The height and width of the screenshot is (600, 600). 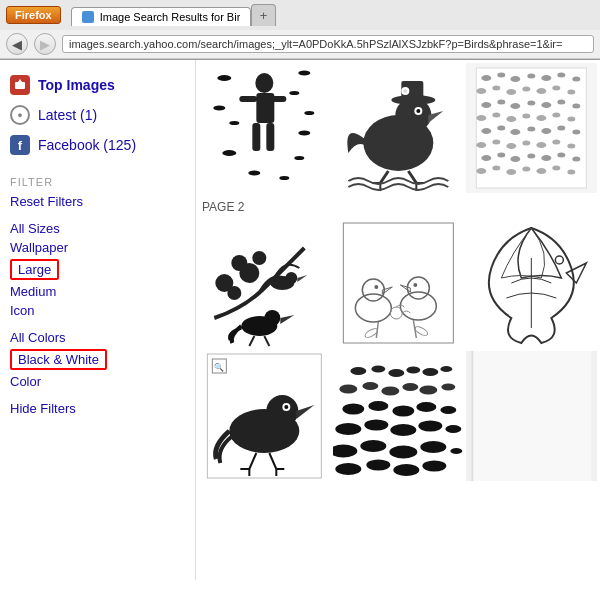 I want to click on forward-button: ▶, so click(x=45, y=44).